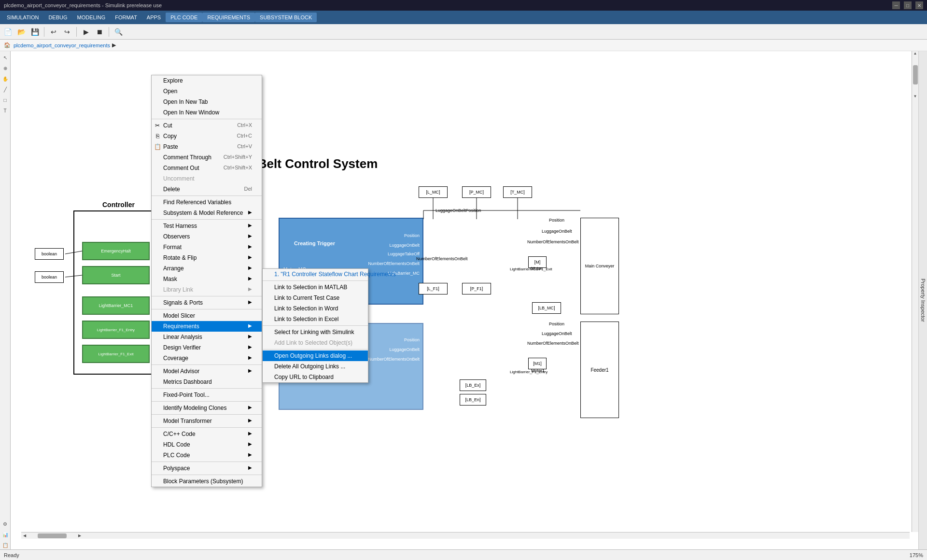 Image resolution: width=927 pixels, height=560 pixels. I want to click on start-block: Start, so click(116, 275).